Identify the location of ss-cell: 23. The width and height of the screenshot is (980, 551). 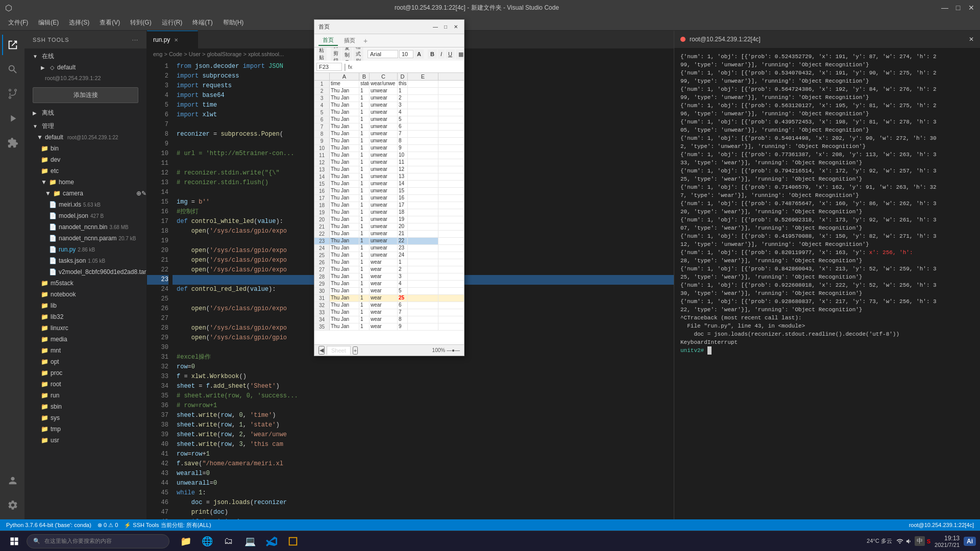
(403, 248).